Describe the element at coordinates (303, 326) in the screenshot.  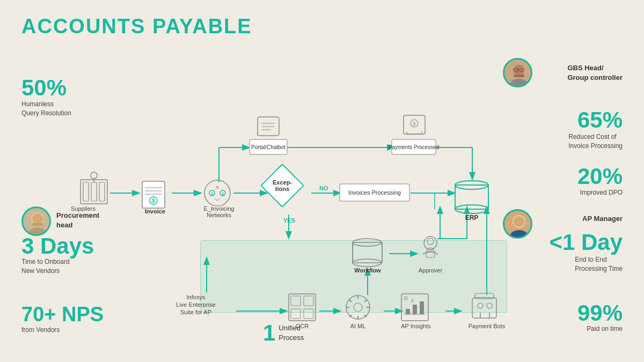
I see `svg-text: OCR` at that location.